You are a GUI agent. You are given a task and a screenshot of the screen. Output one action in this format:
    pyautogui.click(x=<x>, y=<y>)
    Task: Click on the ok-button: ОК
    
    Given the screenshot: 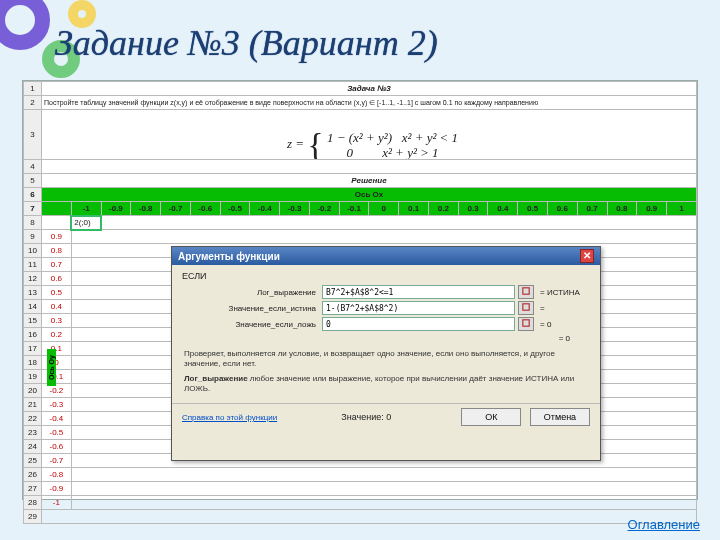 What is the action you would take?
    pyautogui.click(x=491, y=417)
    